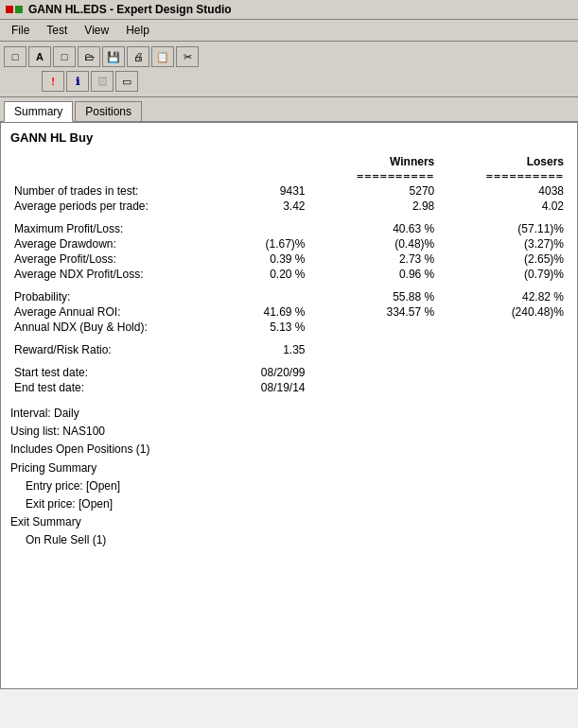 Image resolution: width=578 pixels, height=728 pixels. I want to click on menu-view: View, so click(96, 30).